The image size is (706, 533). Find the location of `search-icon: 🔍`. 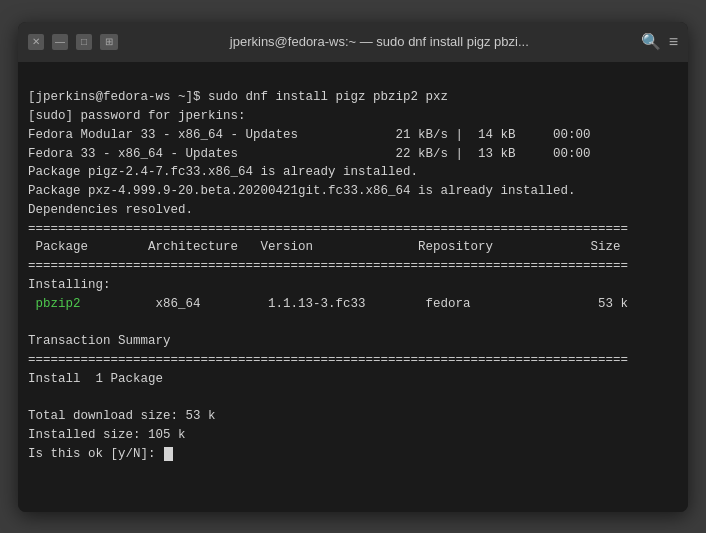

search-icon: 🔍 is located at coordinates (651, 42).